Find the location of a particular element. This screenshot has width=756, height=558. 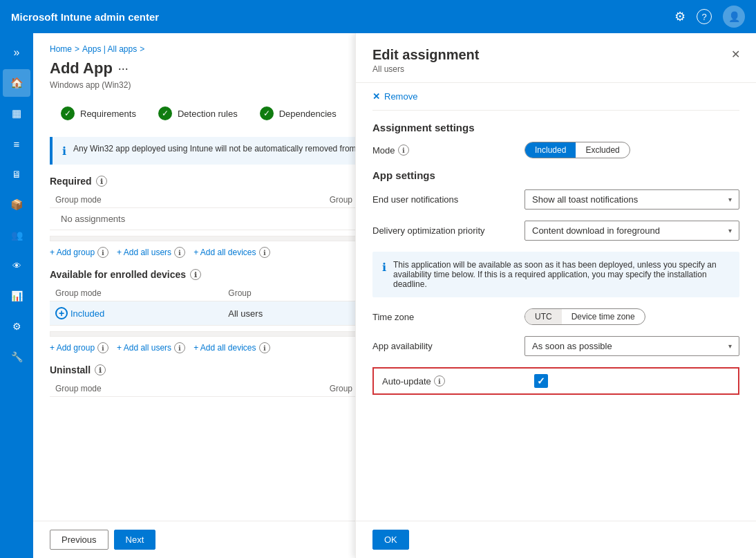

app-info-icon: ℹ is located at coordinates (384, 275).